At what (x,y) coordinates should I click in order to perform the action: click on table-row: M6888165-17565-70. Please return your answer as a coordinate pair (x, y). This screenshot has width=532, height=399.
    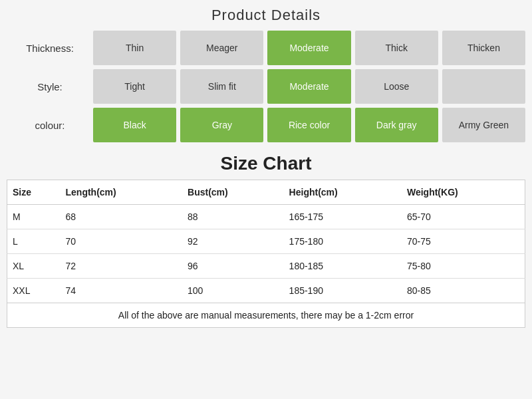
    Looking at the image, I should click on (266, 217).